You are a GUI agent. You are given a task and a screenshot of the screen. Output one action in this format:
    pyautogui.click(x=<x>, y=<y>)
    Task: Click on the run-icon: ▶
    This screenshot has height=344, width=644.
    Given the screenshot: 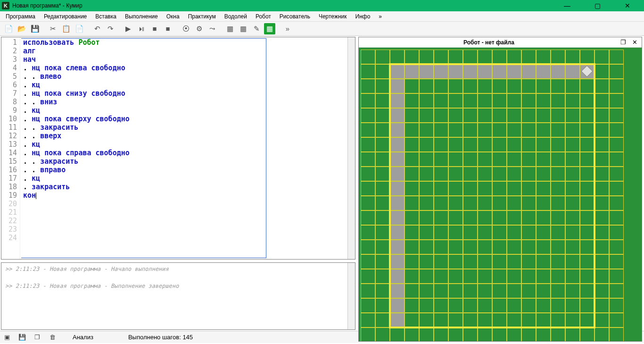 What is the action you would take?
    pyautogui.click(x=128, y=29)
    